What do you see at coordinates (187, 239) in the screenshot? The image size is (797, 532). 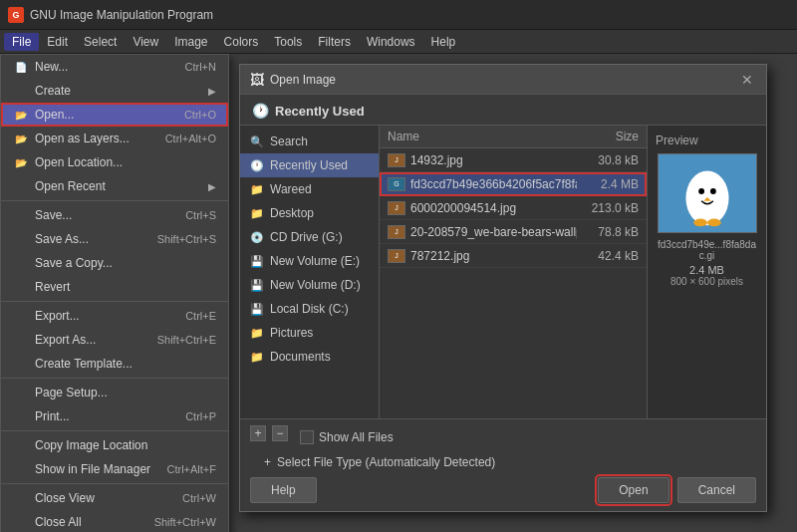 I see `menu-item-save-as-shortcut: Shift+Ctrl+S` at bounding box center [187, 239].